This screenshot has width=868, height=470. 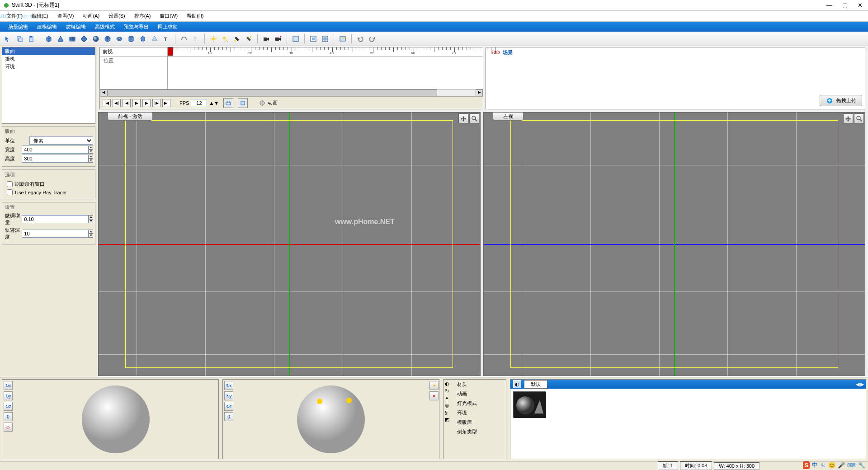 What do you see at coordinates (66, 16) in the screenshot?
I see `menu-view: 查看(V)` at bounding box center [66, 16].